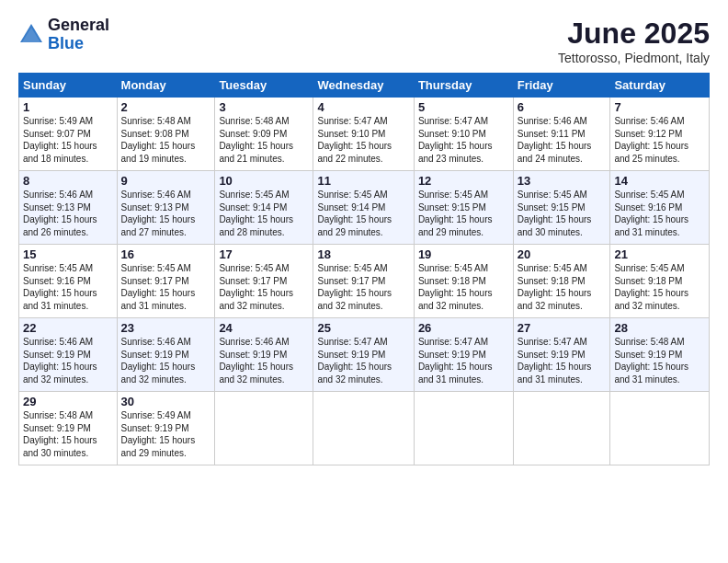  Describe the element at coordinates (64, 35) in the screenshot. I see `logo: General Blue` at that location.